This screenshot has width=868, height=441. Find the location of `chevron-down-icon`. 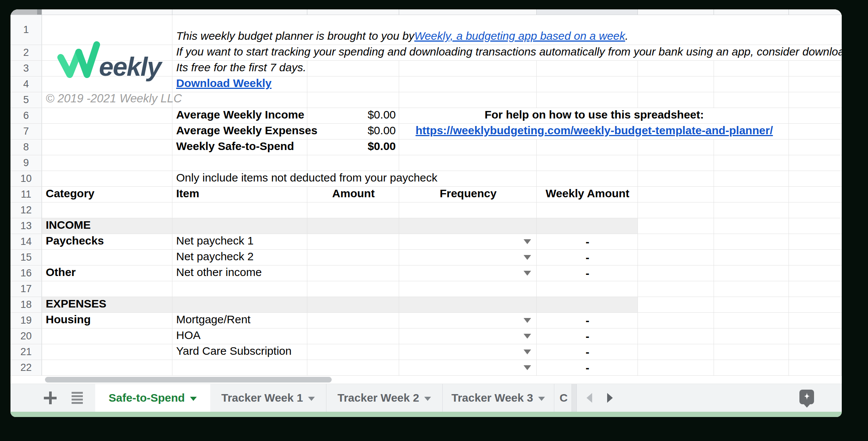

chevron-down-icon is located at coordinates (193, 399).